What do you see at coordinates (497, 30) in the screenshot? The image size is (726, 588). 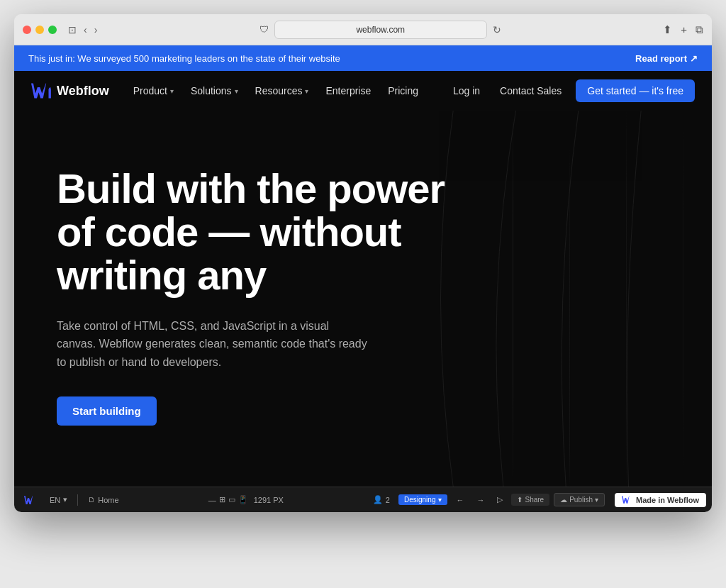 I see `refresh-icon: ↻` at bounding box center [497, 30].